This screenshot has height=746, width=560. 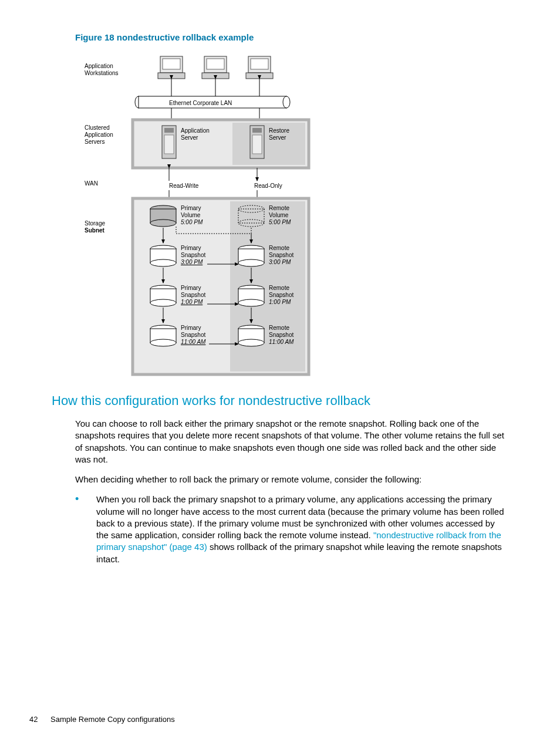 What do you see at coordinates (191, 208) in the screenshot?
I see `label-pv1: Primary` at bounding box center [191, 208].